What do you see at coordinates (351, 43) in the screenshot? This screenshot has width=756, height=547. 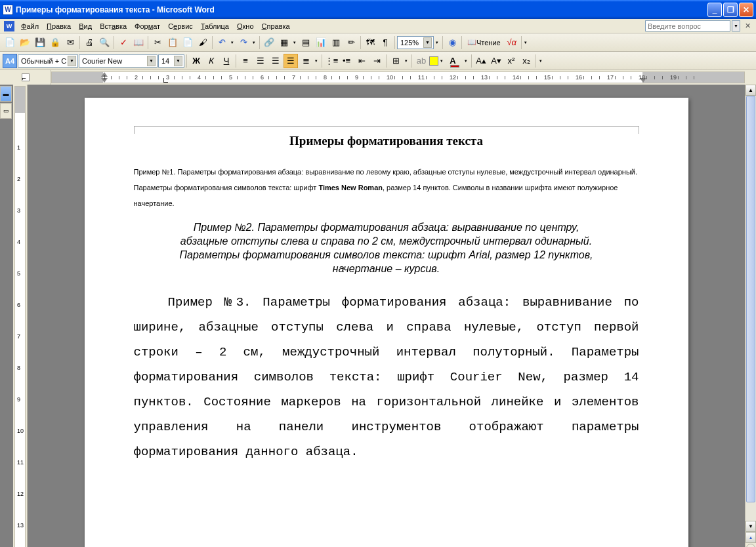 I see `drawing-button: ✏` at bounding box center [351, 43].